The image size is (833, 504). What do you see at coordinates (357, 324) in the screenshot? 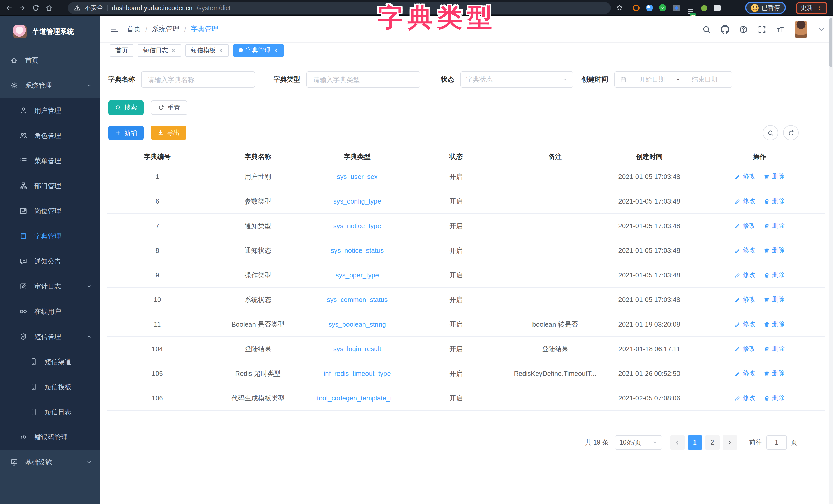
I see `dict-type-link: sys_boolean_string` at bounding box center [357, 324].